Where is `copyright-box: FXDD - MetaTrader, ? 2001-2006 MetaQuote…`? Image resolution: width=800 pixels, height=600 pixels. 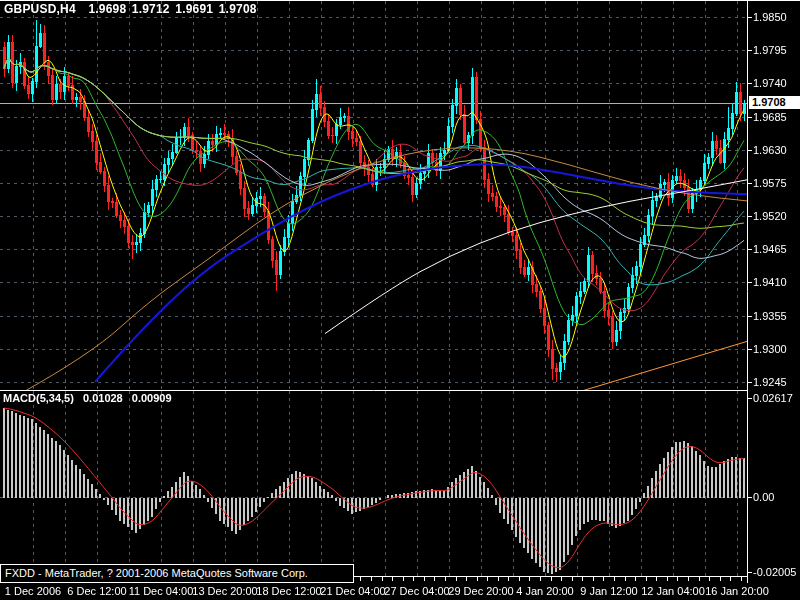
copyright-box: FXDD - MetaTrader, ? 2001-2006 MetaQuote… is located at coordinates (177, 574).